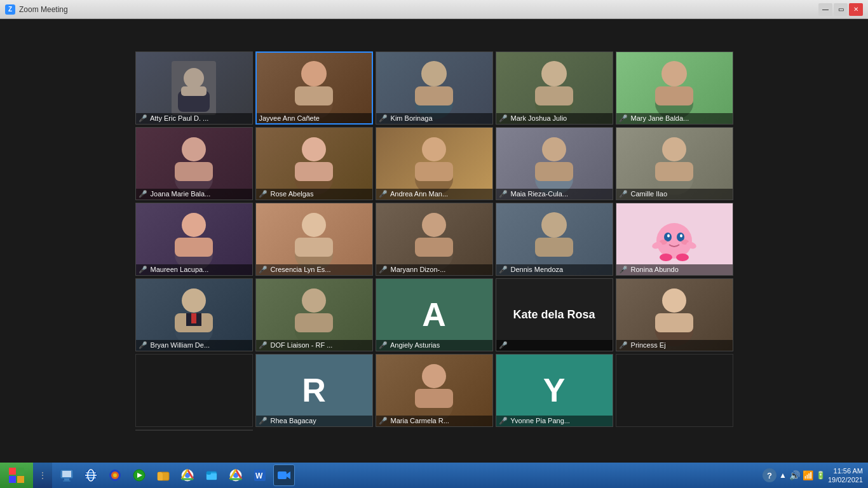  What do you see at coordinates (554, 269) in the screenshot?
I see `participant-name: 🎤 Dennis Mendoza` at bounding box center [554, 269].